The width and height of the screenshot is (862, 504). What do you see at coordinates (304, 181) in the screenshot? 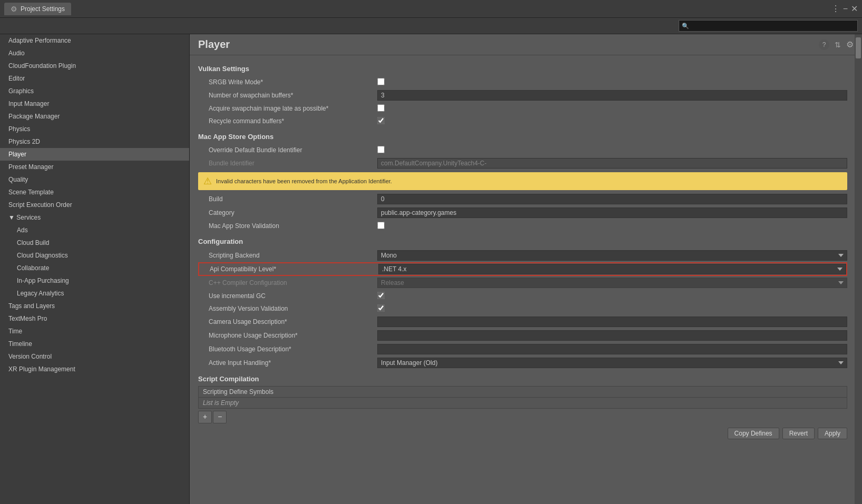
I see `warning-text: Invalid characters have been removed fro…` at bounding box center [304, 181].